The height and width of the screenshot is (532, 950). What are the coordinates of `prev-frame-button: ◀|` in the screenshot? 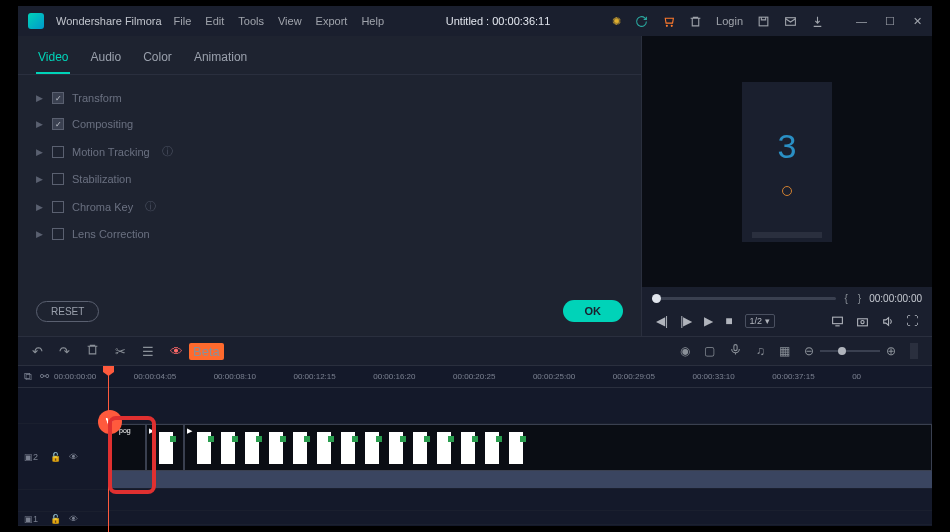 It's located at (662, 321).